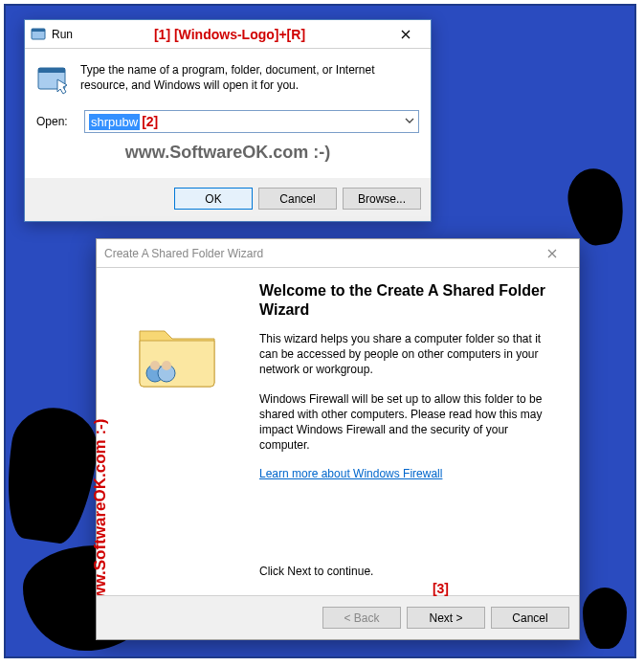 The image size is (644, 666). Describe the element at coordinates (115, 122) in the screenshot. I see `run-open-value: shrpubw` at that location.